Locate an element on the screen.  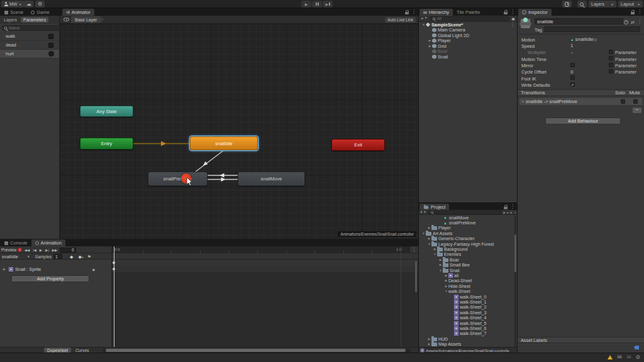
transition-row-snailidle-snailpremove: ≡snailIdle -> snailPreMove is located at coordinates (581, 102).